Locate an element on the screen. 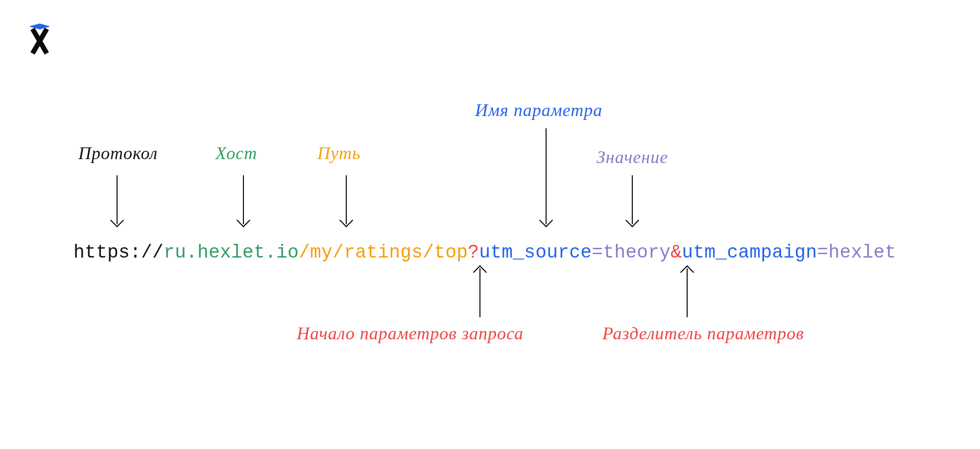  label-host: Хост is located at coordinates (236, 153).